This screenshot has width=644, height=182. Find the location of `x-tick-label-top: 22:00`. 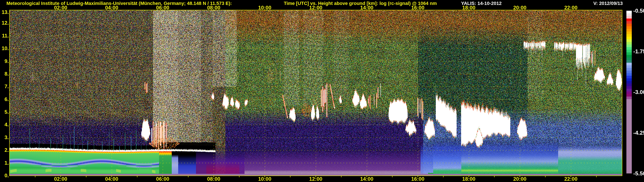

x-tick-label-top: 22:00 is located at coordinates (571, 8).